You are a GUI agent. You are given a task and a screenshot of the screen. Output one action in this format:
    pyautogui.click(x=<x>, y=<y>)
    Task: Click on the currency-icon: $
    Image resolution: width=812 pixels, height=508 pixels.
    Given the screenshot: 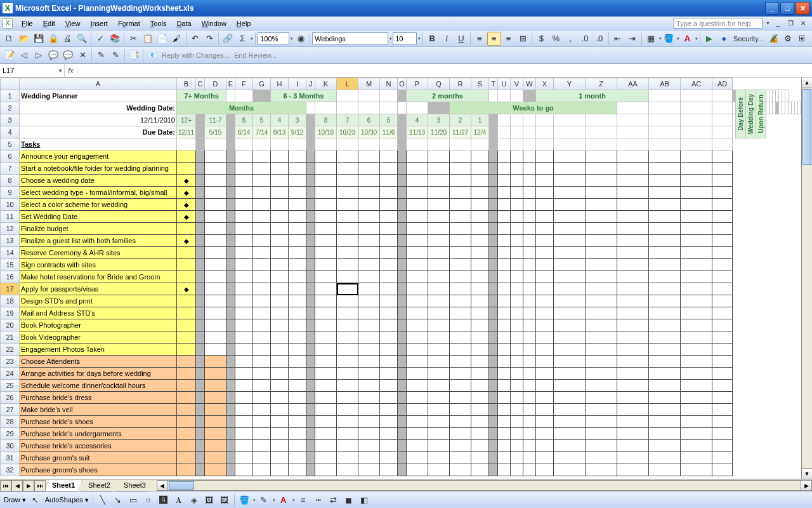 What is the action you would take?
    pyautogui.click(x=541, y=39)
    